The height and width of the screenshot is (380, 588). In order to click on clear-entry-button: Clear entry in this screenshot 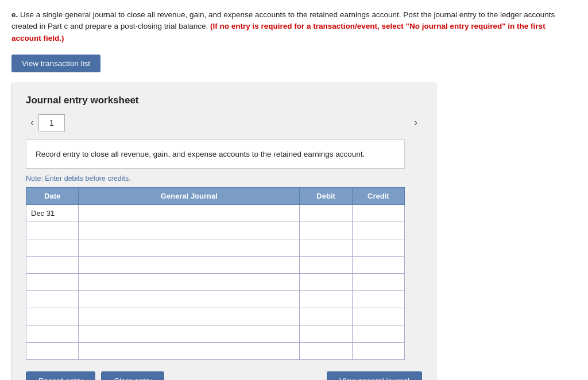, I will do `click(133, 375)`.